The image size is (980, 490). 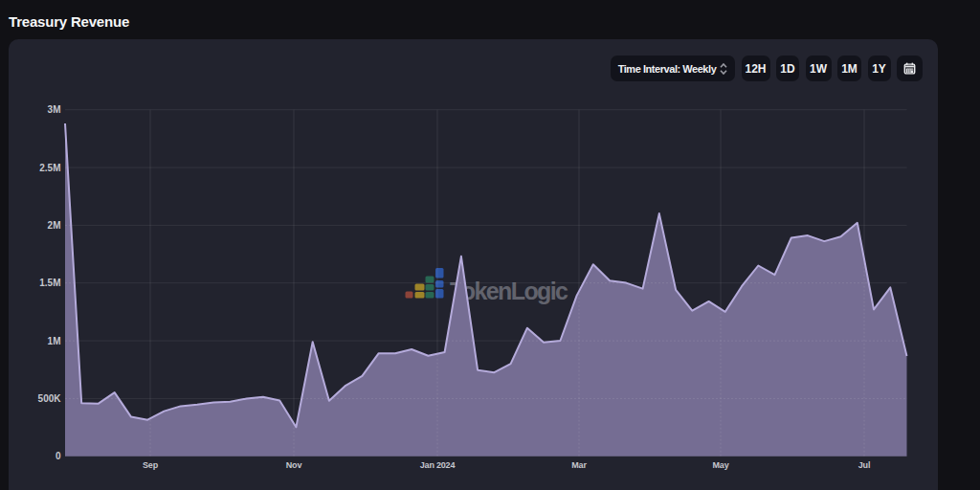 What do you see at coordinates (295, 465) in the screenshot?
I see `svg-text: Nov` at bounding box center [295, 465].